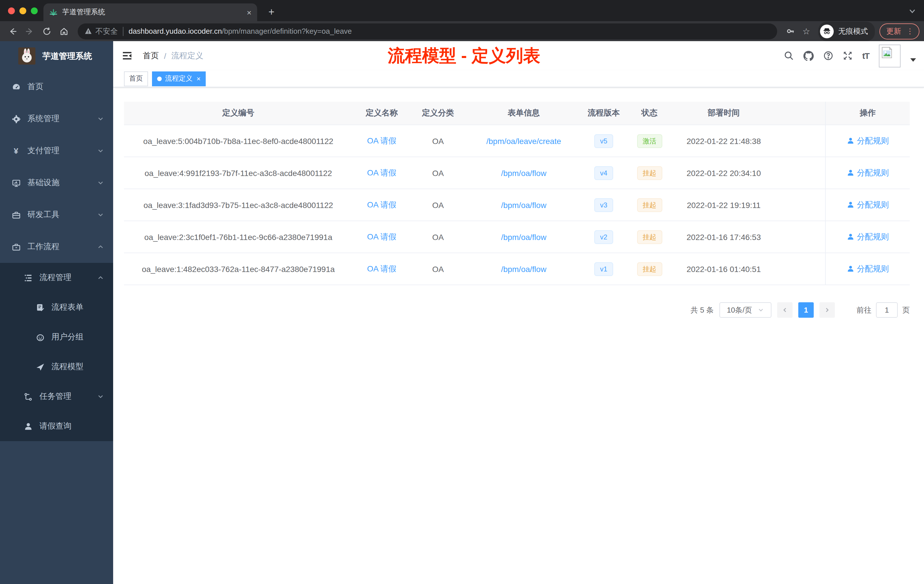 The width and height of the screenshot is (924, 584). What do you see at coordinates (47, 31) in the screenshot?
I see `reload-button` at bounding box center [47, 31].